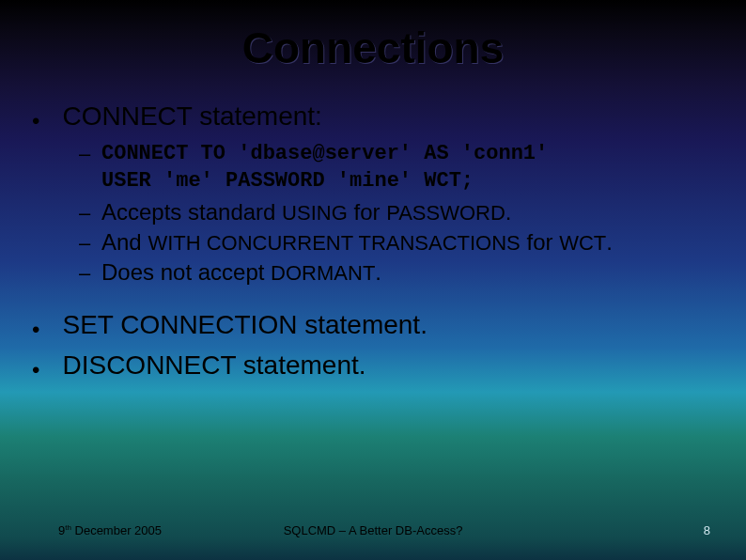  What do you see at coordinates (110, 530) in the screenshot?
I see `footer-date: 9th December 2005` at bounding box center [110, 530].